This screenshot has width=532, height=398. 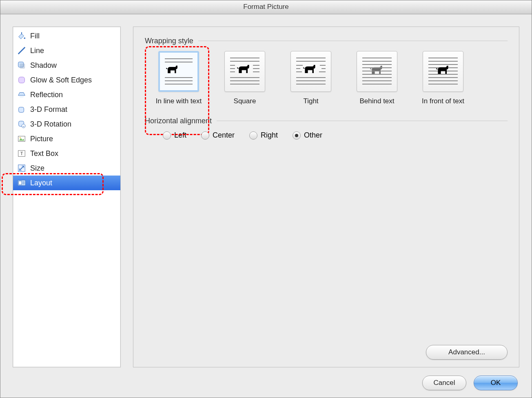 What do you see at coordinates (43, 65) in the screenshot?
I see `sidebar-item-label: Shadow` at bounding box center [43, 65].